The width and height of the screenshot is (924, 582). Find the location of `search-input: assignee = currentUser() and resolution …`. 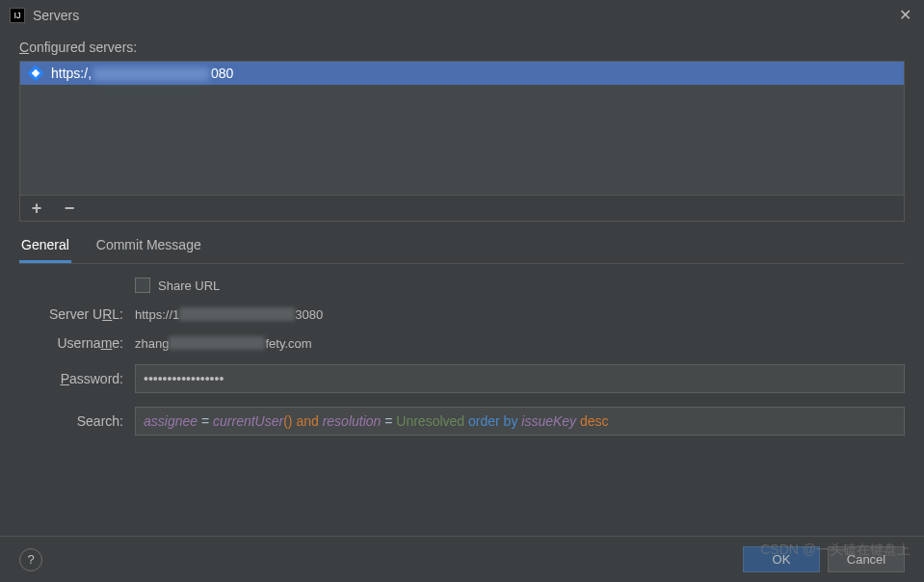

search-input: assignee = currentUser() and resolution … is located at coordinates (520, 421).